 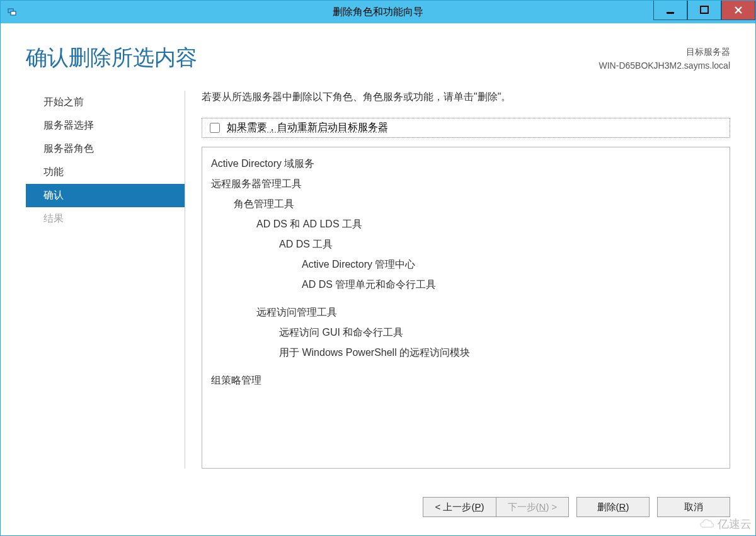 What do you see at coordinates (307, 127) in the screenshot?
I see `restart-checkbox-label: 如果需要，自动重新启动目标服务器` at bounding box center [307, 127].